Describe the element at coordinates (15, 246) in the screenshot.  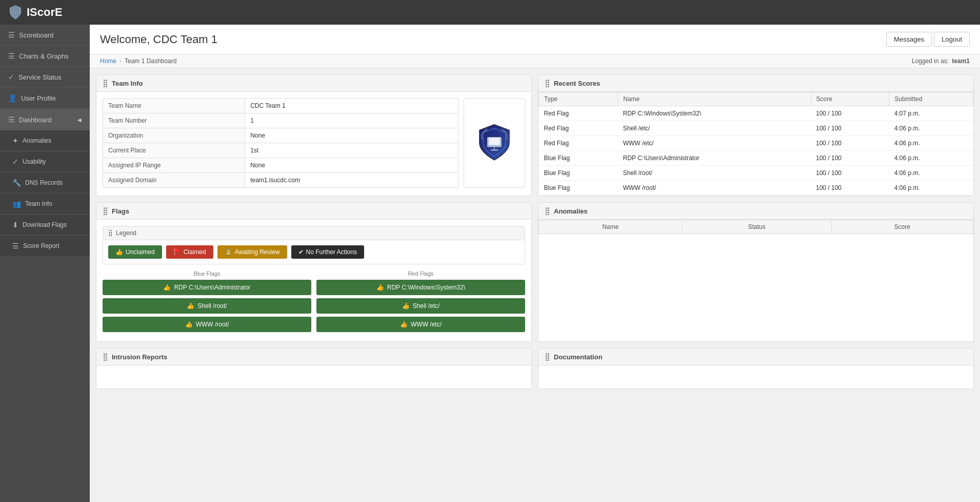
I see `score-report-icon: ☰` at that location.